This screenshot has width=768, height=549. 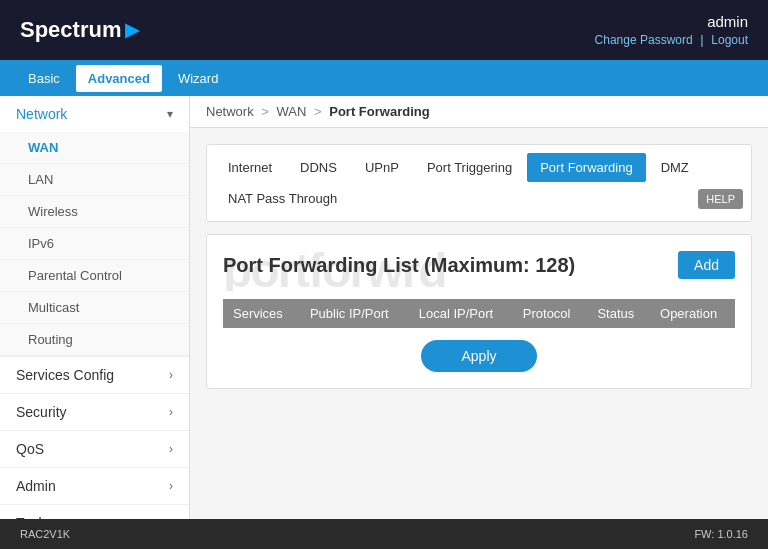 I want to click on breadcrumb-sep2: >, so click(x=320, y=112).